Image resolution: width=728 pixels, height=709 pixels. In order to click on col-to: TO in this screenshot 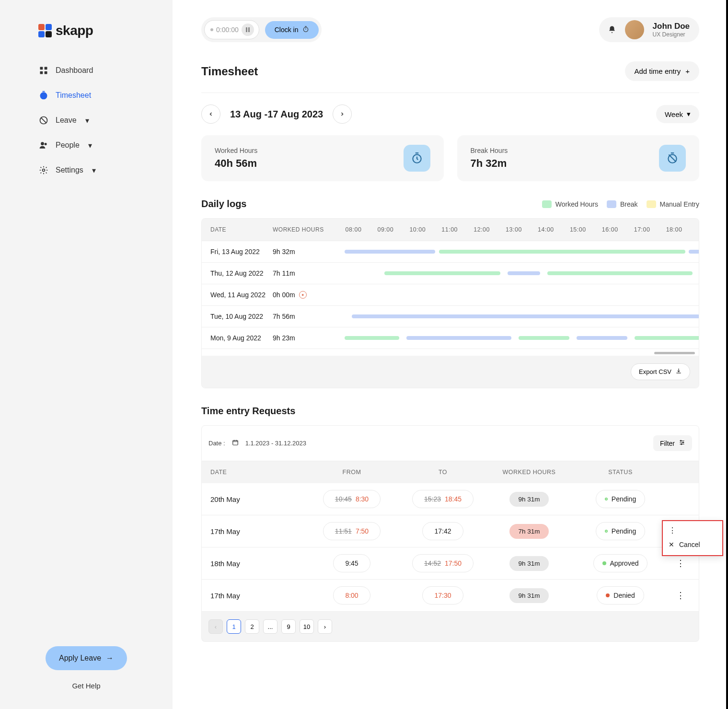, I will do `click(443, 472)`.